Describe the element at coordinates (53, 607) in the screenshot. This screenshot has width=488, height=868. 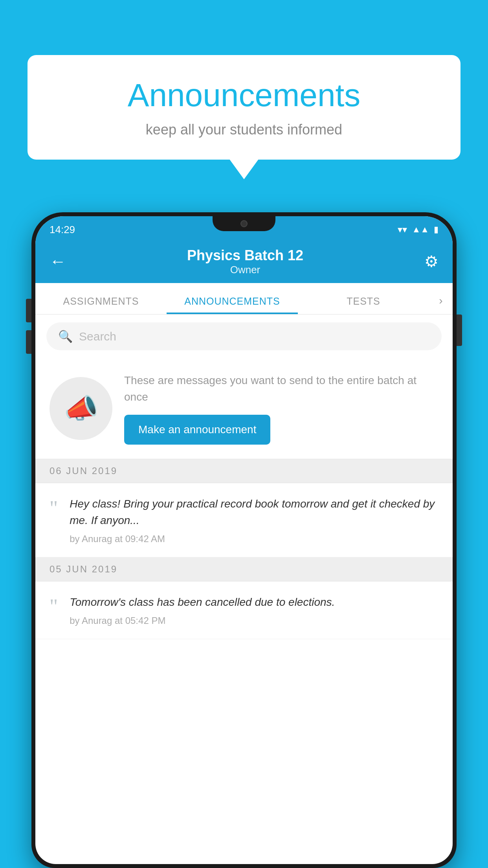
I see `quote-icon-2: "` at that location.